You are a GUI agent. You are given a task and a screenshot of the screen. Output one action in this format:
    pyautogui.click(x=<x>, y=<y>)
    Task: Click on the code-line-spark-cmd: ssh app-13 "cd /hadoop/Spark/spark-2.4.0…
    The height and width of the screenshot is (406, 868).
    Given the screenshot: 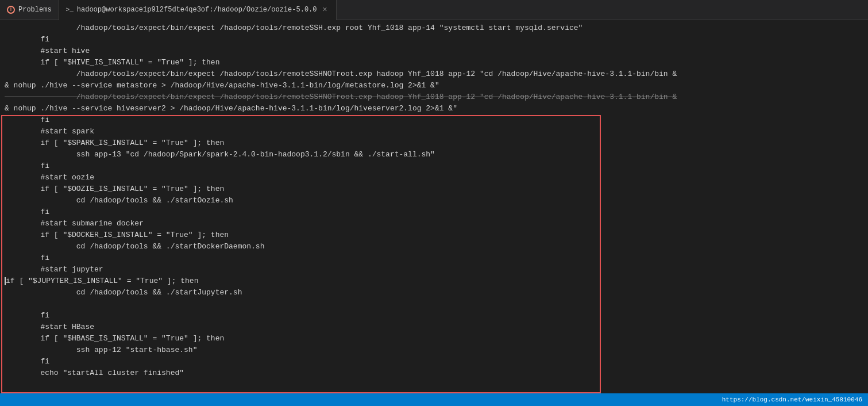 What is the action you would take?
    pyautogui.click(x=434, y=155)
    